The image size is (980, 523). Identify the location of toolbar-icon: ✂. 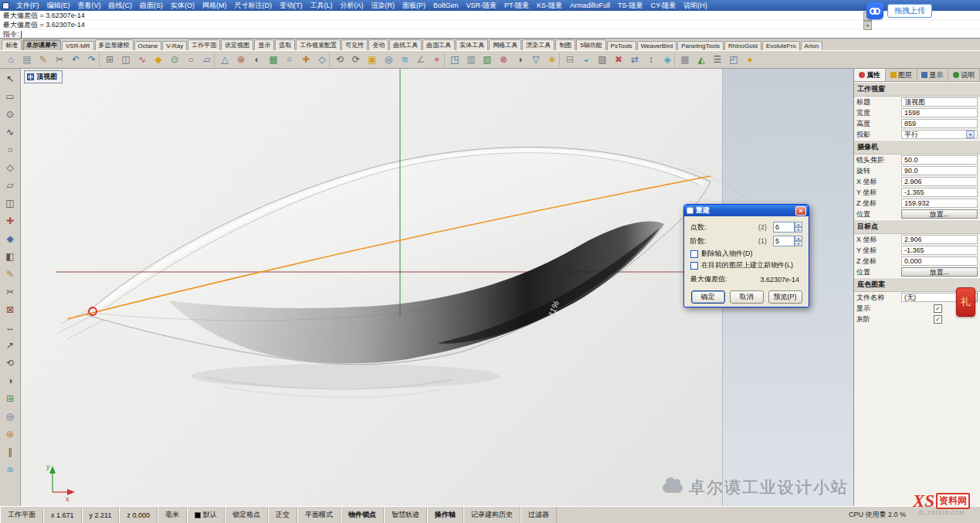
(59, 59).